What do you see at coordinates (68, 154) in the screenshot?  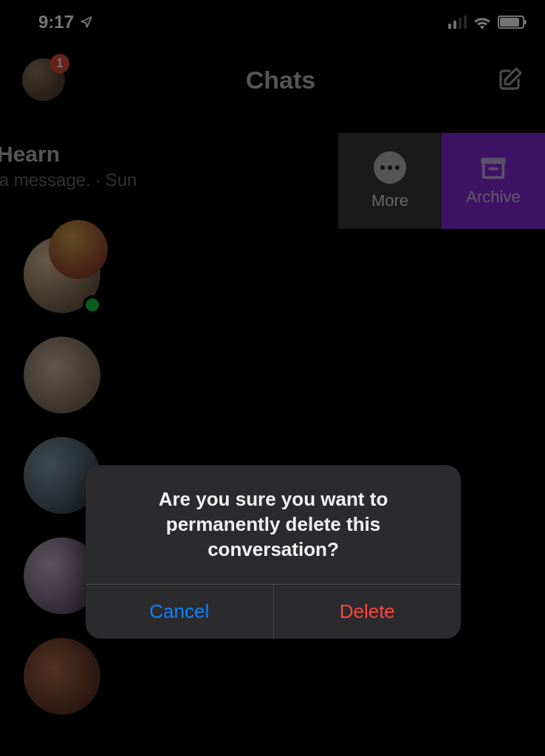 I see `chat-name: Hearn` at bounding box center [68, 154].